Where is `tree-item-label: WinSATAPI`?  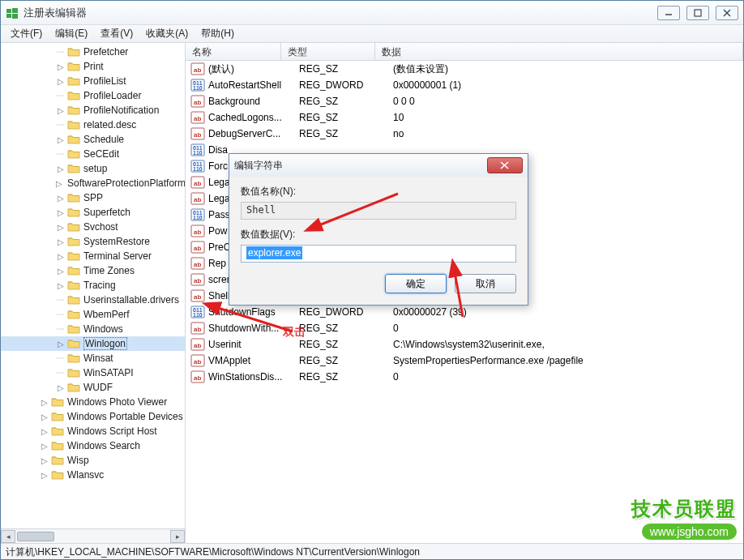 tree-item-label: WinSATAPI is located at coordinates (109, 373).